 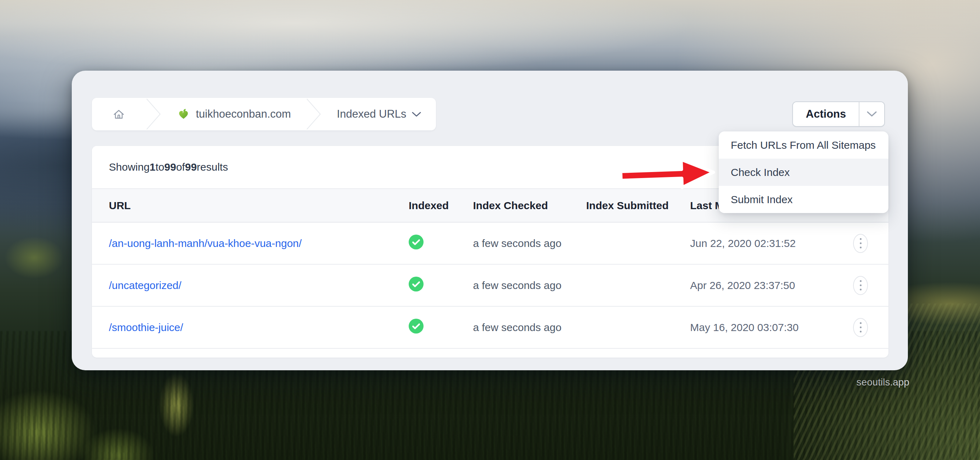 I want to click on last-modified-cell: Apr 26, 2020 23:37:50, so click(x=772, y=286).